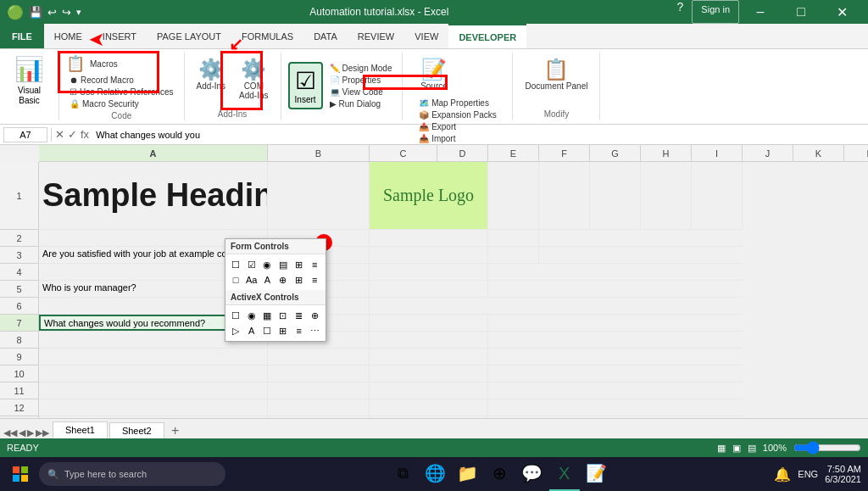 This screenshot has height=491, width=868. Describe the element at coordinates (429, 237) in the screenshot. I see `cell-c2` at that location.